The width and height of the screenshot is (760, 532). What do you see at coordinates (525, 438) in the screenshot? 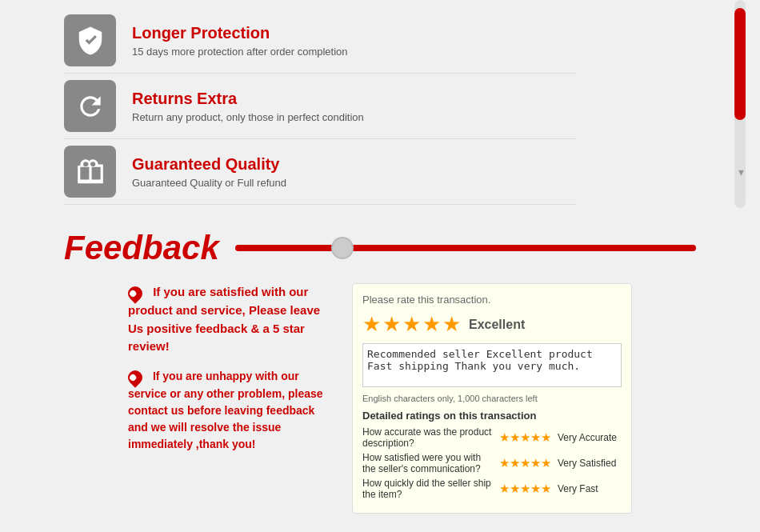
I see `mini-stars-accuracy: ★ ★ ★ ★ ★` at bounding box center [525, 438].